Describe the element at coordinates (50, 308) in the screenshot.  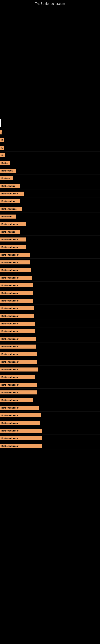
I see `result-row-24: Bottleneck result` at that location.